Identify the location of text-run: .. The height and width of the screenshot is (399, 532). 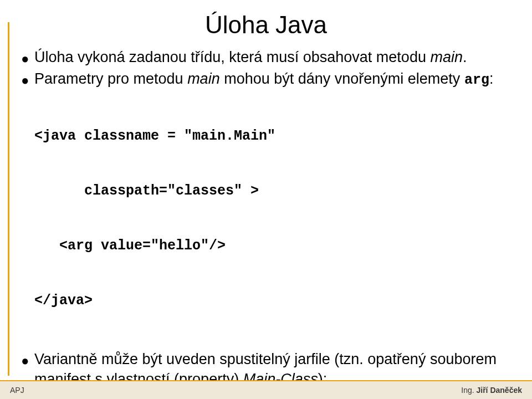
(465, 57).